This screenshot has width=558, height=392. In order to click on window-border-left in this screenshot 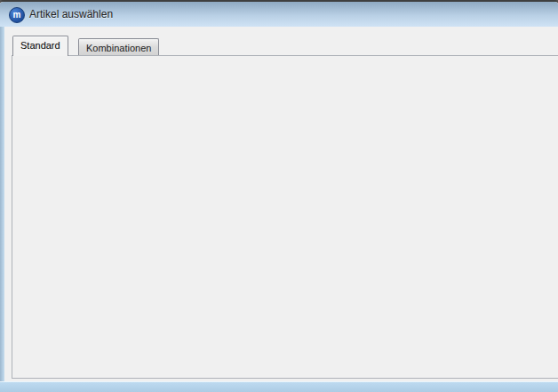, I will do `click(2, 210)`.